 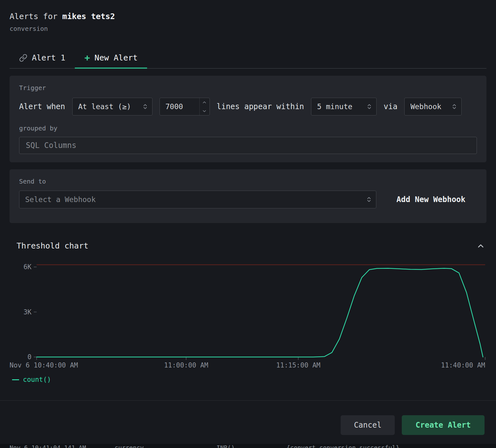 I want to click on send-to-panel: Send to Select a Webhook Add New Webhook, so click(x=248, y=196).